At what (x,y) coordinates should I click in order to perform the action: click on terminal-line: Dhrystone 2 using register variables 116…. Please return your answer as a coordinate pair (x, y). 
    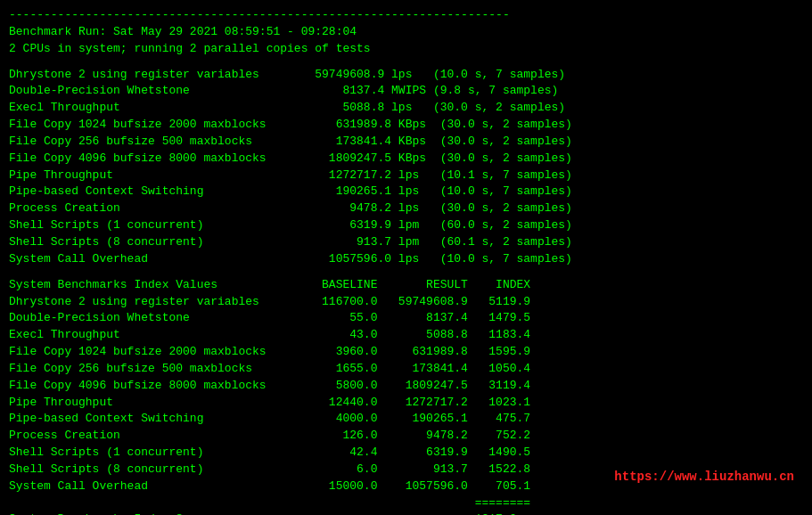
    Looking at the image, I should click on (406, 303).